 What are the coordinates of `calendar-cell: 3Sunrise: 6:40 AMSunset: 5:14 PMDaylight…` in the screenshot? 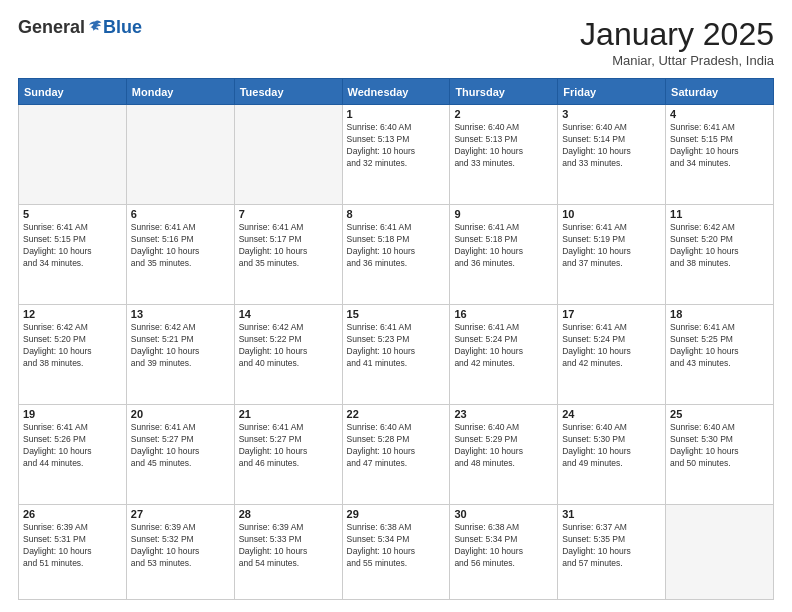 It's located at (612, 155).